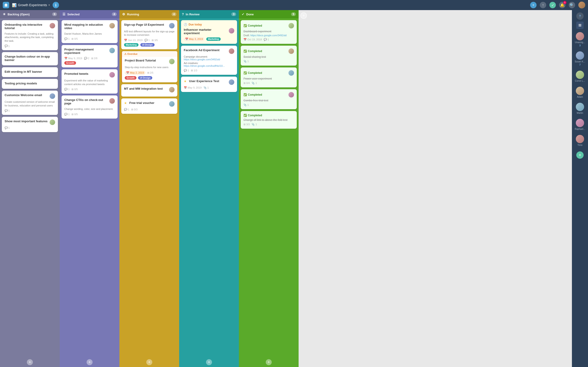 The image size is (588, 367). I want to click on chart-icon: 📊, so click(14, 5).